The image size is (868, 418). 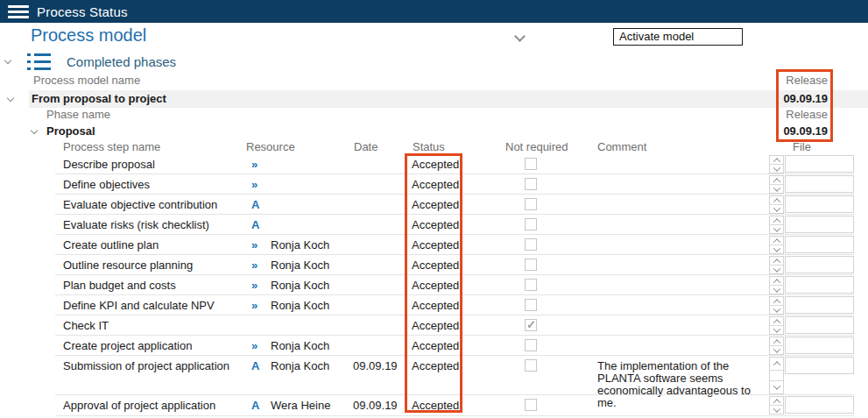 What do you see at coordinates (776, 365) in the screenshot?
I see `stepper-up-icon` at bounding box center [776, 365].